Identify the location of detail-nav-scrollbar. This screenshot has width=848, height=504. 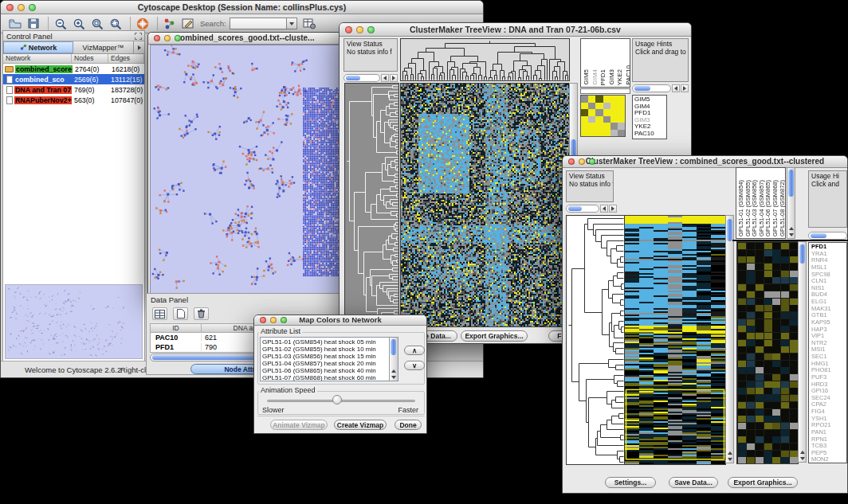
(660, 88).